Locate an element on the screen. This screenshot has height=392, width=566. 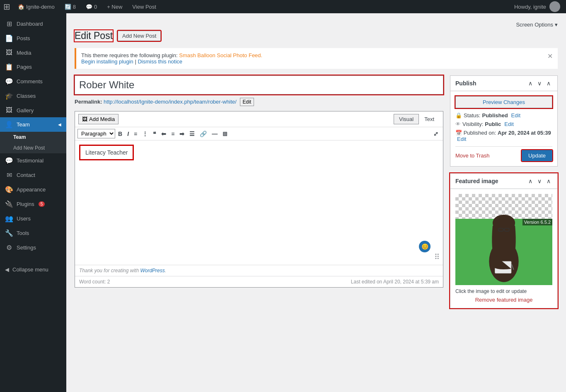
sidebar-item-gallery: 🖼 Gallery is located at coordinates (33, 110).